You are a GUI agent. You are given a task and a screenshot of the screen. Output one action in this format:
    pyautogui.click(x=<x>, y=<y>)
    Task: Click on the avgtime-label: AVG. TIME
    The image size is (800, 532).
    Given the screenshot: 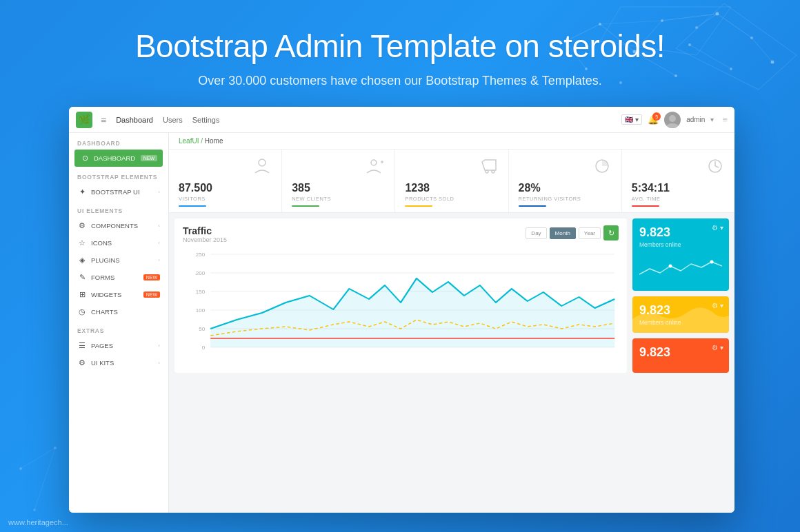 What is the action you would take?
    pyautogui.click(x=646, y=198)
    